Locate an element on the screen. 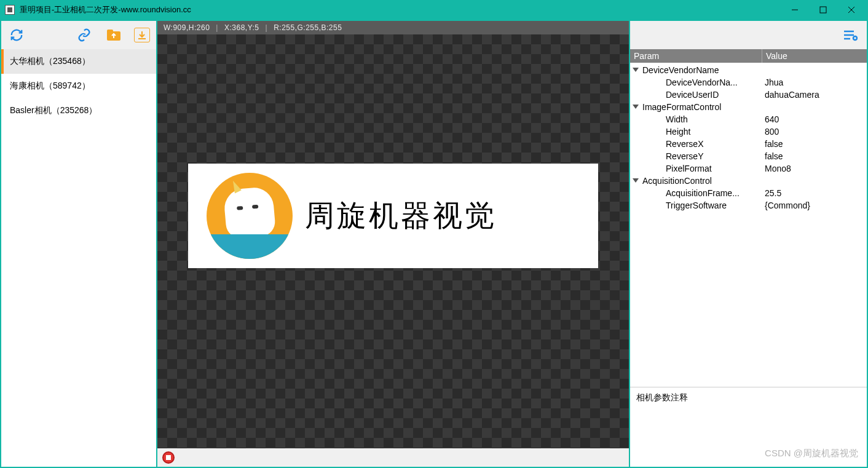 This screenshot has height=468, width=868. param-value: Mono8 is located at coordinates (815, 169).